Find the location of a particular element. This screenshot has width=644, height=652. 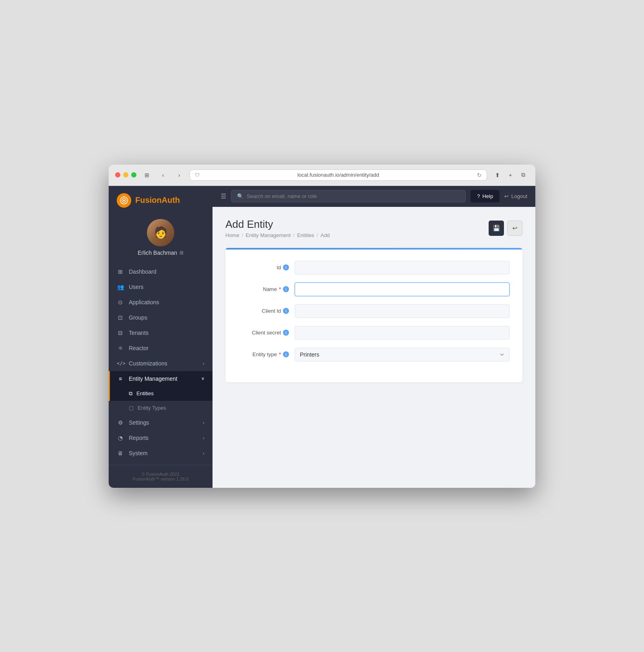

sidebar-item-reports: ◔ Reports ‹ is located at coordinates (161, 438).